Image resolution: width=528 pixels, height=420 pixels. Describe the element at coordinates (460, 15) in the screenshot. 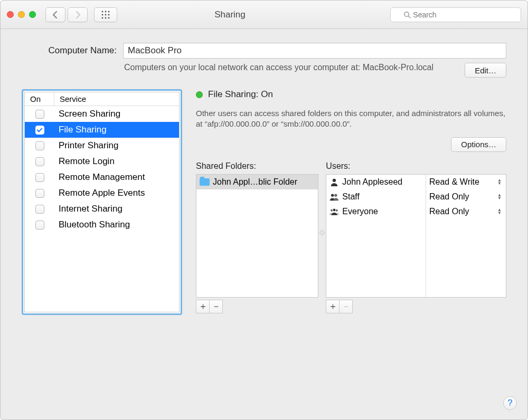

I see `search-input` at that location.